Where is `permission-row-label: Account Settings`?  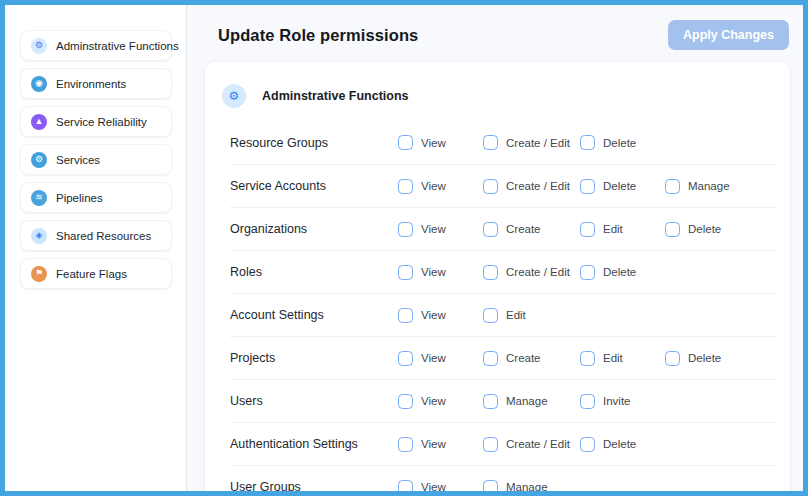 permission-row-label: Account Settings is located at coordinates (314, 315).